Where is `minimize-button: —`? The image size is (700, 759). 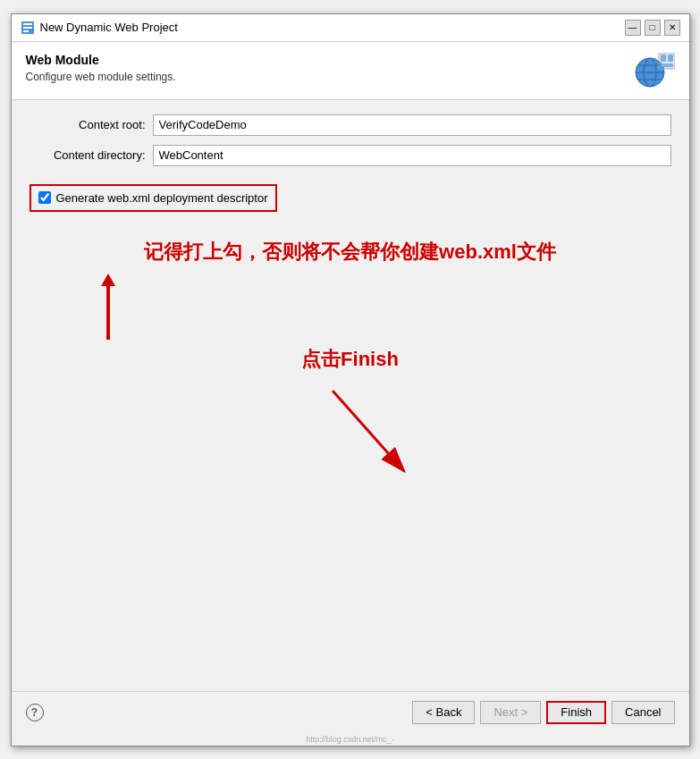 minimize-button: — is located at coordinates (633, 28).